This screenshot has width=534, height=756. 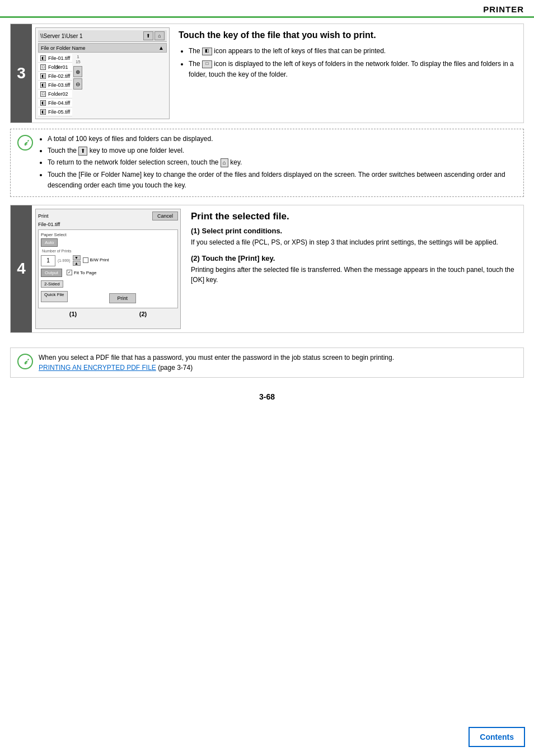 I want to click on bottom-note-main-text: When you select a PDF file that has a pa…, so click(x=216, y=358).